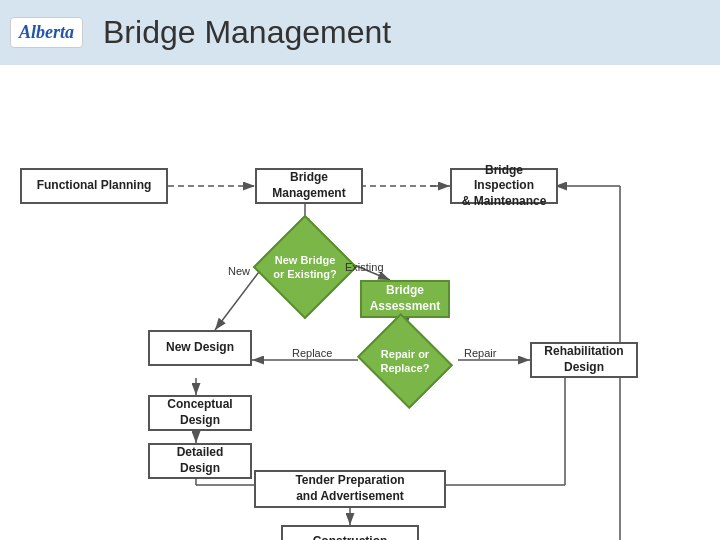 The image size is (720, 540). Describe the element at coordinates (405, 299) in the screenshot. I see `bridge-assessment-box: Bridge Assessment` at that location.